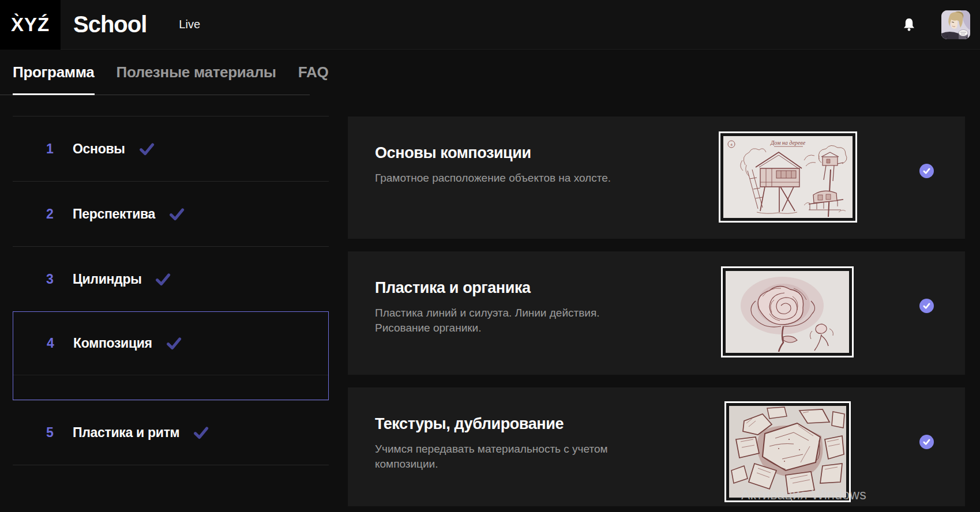  Describe the element at coordinates (155, 73) in the screenshot. I see `section-tabs: Программа Полезные материалы FAQ` at that location.